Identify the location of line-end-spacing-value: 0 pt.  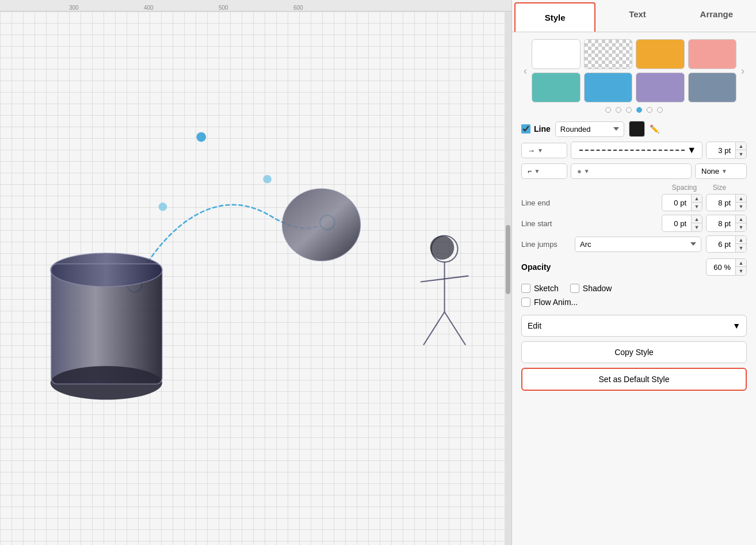
(677, 203).